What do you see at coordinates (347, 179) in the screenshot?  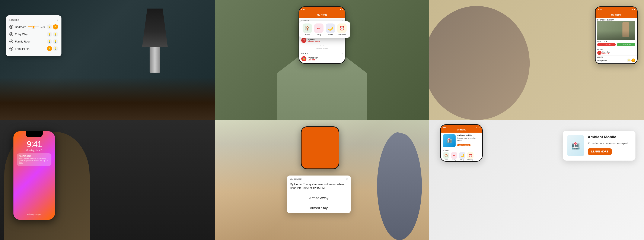 I see `popup-close-button: ×` at bounding box center [347, 179].